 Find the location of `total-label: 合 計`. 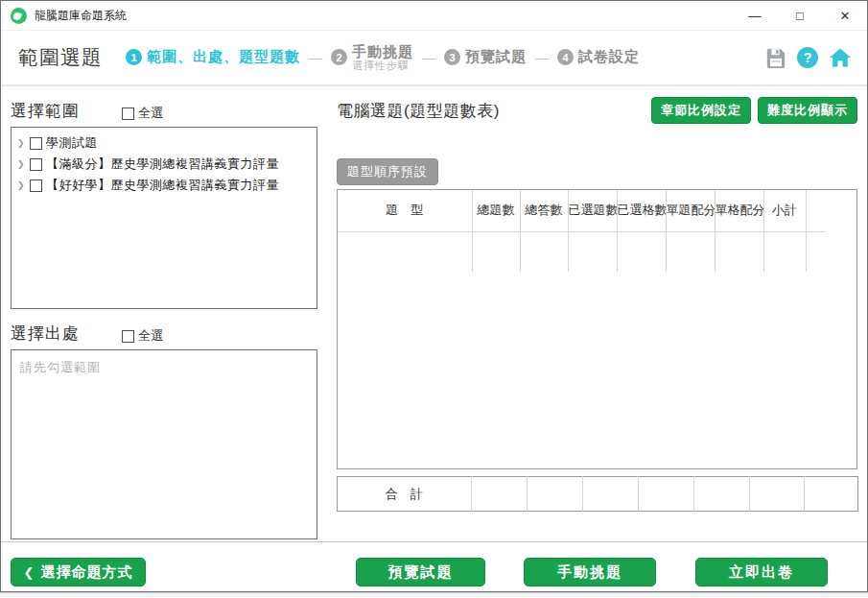

total-label: 合 計 is located at coordinates (405, 494).